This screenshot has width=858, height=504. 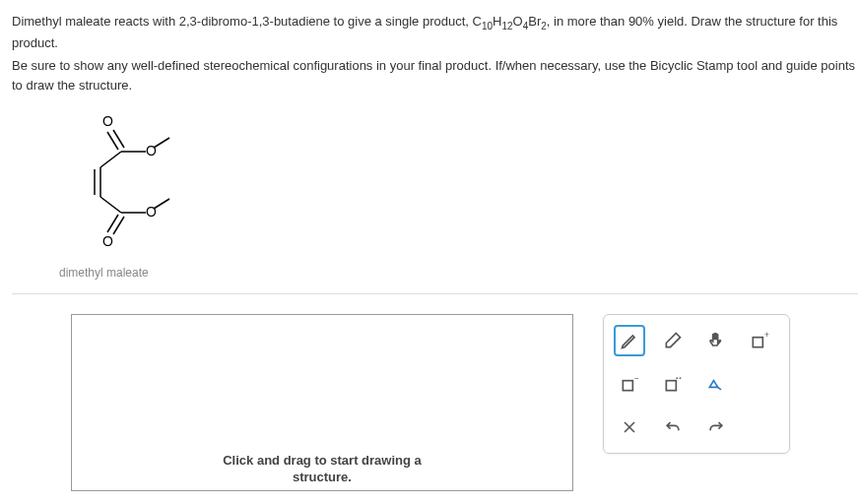 I want to click on hand-tool, so click(x=716, y=341).